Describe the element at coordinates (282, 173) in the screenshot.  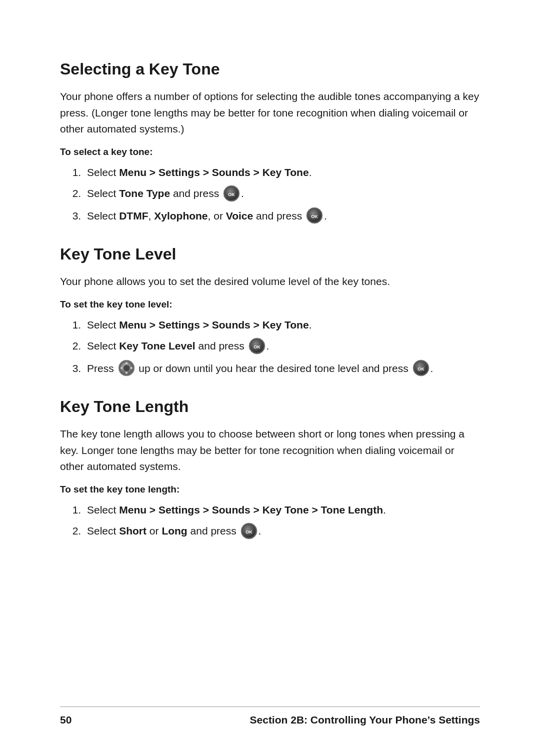
I see `step-1-select-key-tone: Select Menu > Settings > Sounds > Key To…` at that location.